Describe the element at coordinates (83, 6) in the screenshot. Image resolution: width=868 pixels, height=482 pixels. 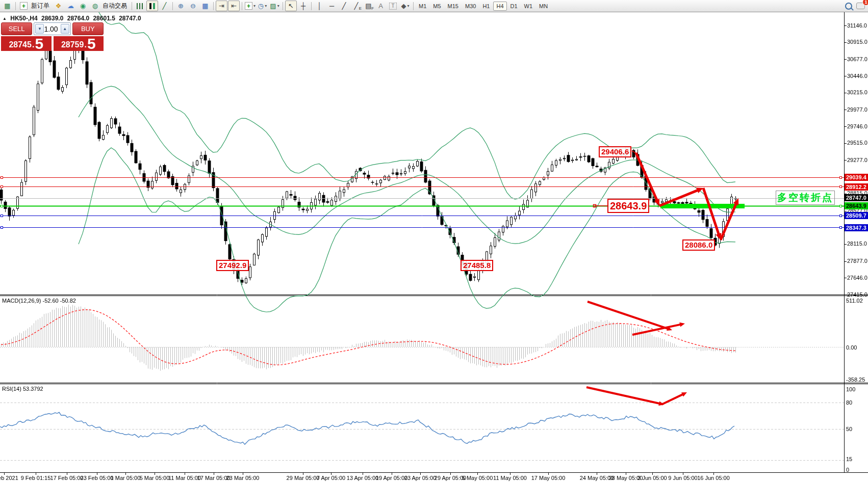
I see `signals-icon: ◉` at that location.